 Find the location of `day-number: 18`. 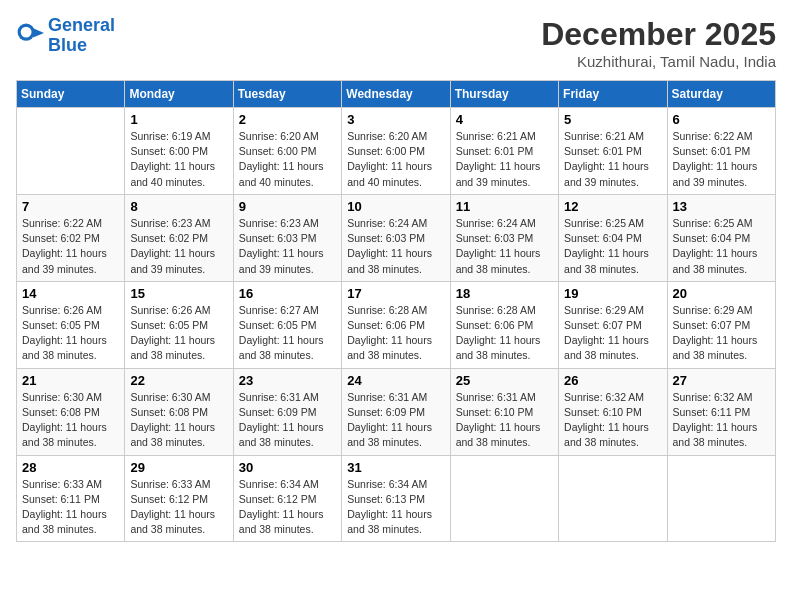

day-number: 18 is located at coordinates (504, 294).